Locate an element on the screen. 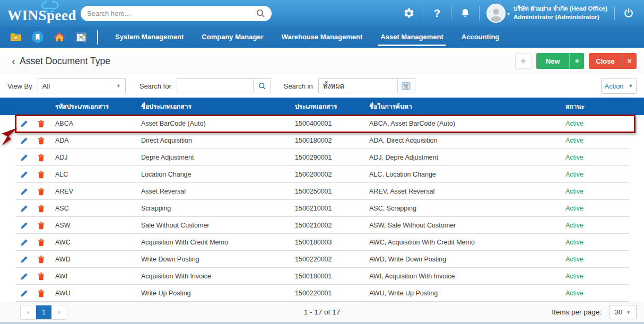  top-header-bar: WINSpeed ? is located at coordinates (322, 13).